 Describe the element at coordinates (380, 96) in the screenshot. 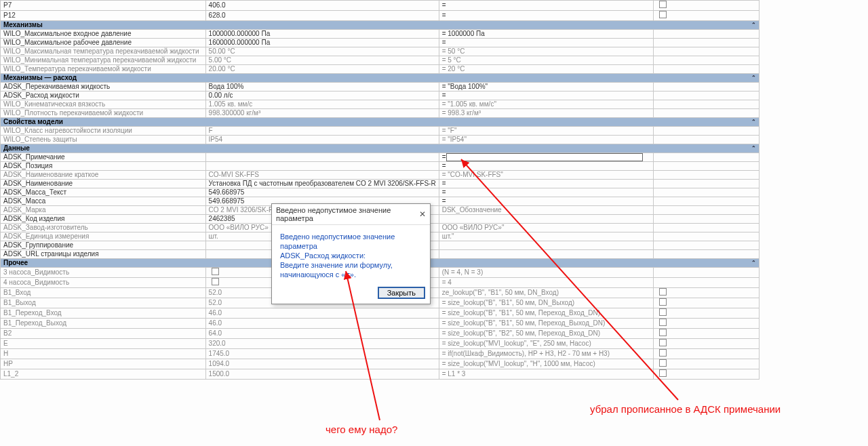

I see `table-row: ADSK_Расход жидкости0.00 л/с=` at that location.